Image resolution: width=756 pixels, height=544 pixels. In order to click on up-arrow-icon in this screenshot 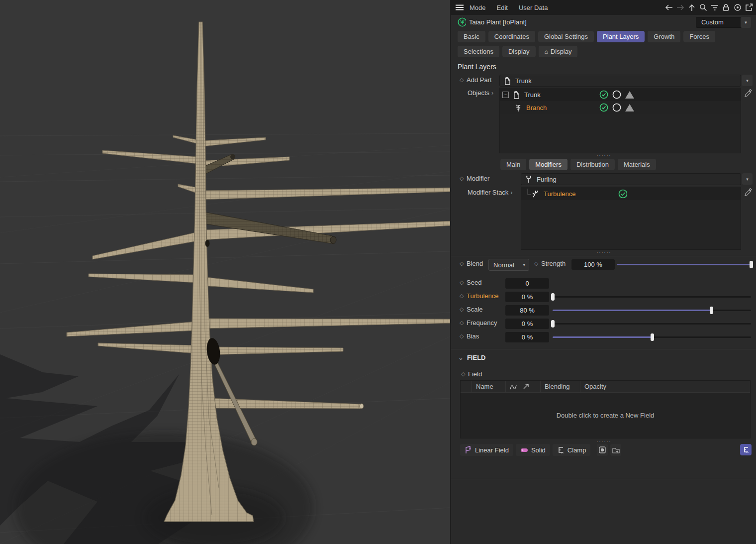, I will do `click(691, 8)`.